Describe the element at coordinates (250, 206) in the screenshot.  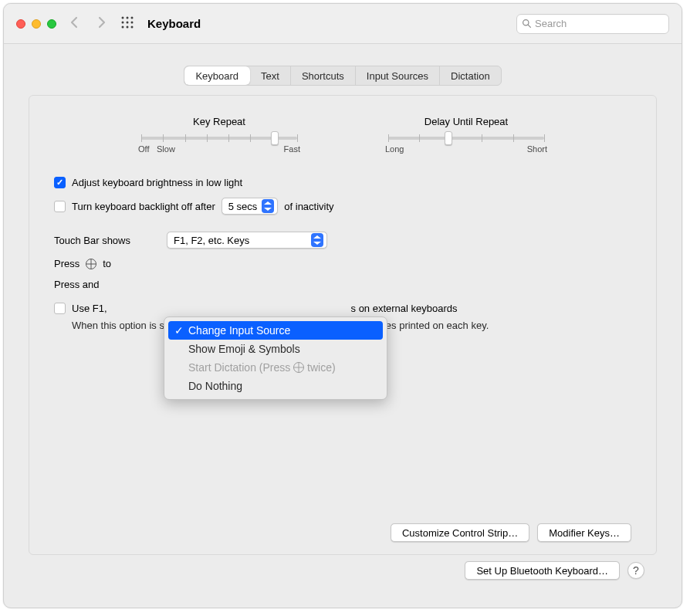
I see `backlight-timer-popup: 5 secs` at that location.